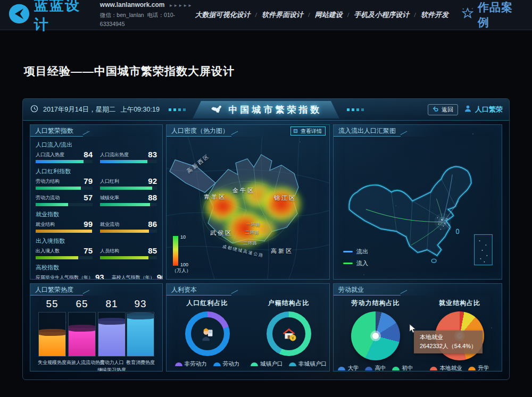 The image size is (532, 397). I want to click on district-label: 锦江区, so click(285, 198).